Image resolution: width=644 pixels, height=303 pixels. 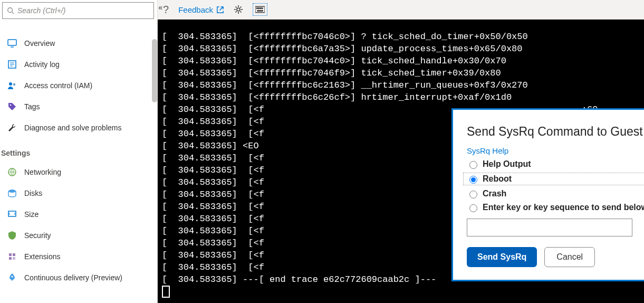 I want to click on wrench-icon, so click(x=12, y=128).